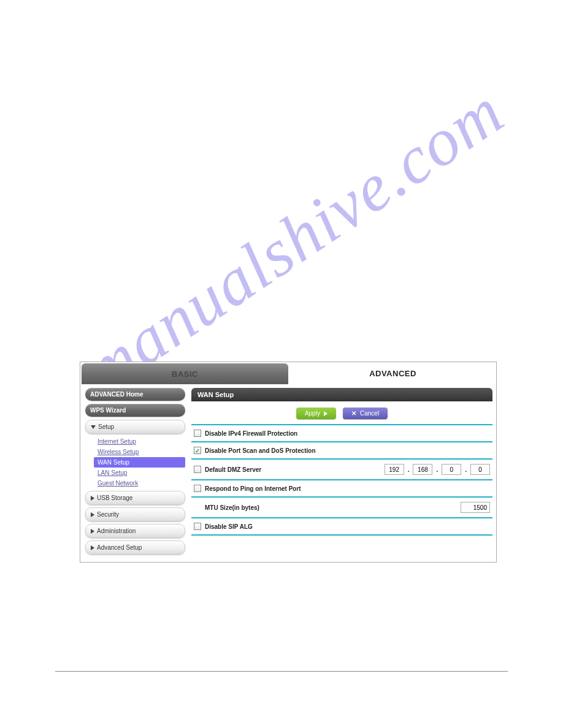 The width and height of the screenshot is (563, 728). What do you see at coordinates (288, 373) in the screenshot?
I see `top-tabs: BASIC ADVANCED` at bounding box center [288, 373].